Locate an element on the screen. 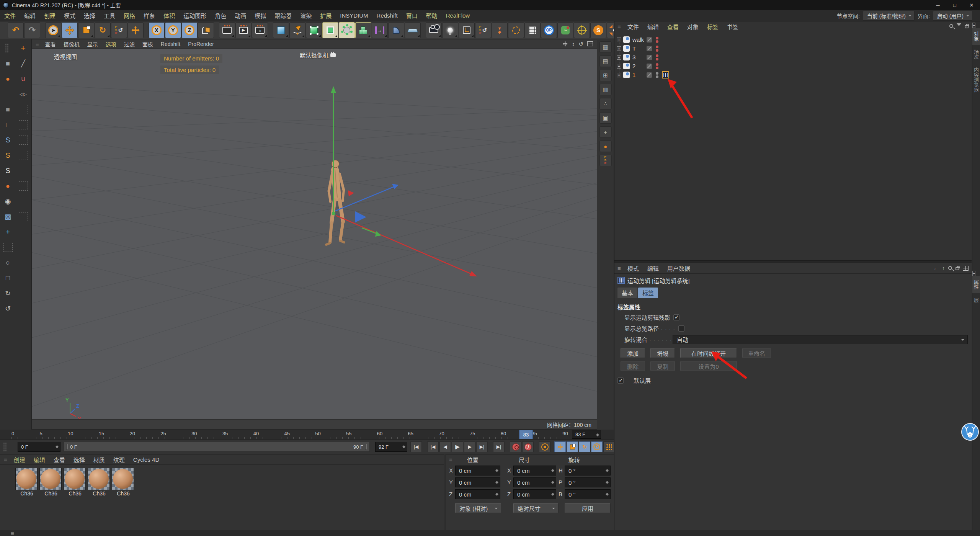 The width and height of the screenshot is (980, 536). menu-insydium: INSYDIUM is located at coordinates (354, 15).